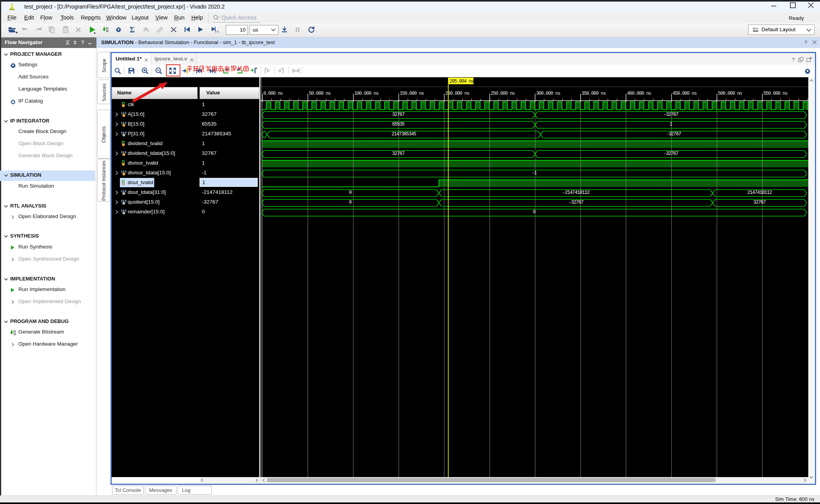 This screenshot has width=820, height=504. I want to click on svg-text: 200.000 ns, so click(457, 94).